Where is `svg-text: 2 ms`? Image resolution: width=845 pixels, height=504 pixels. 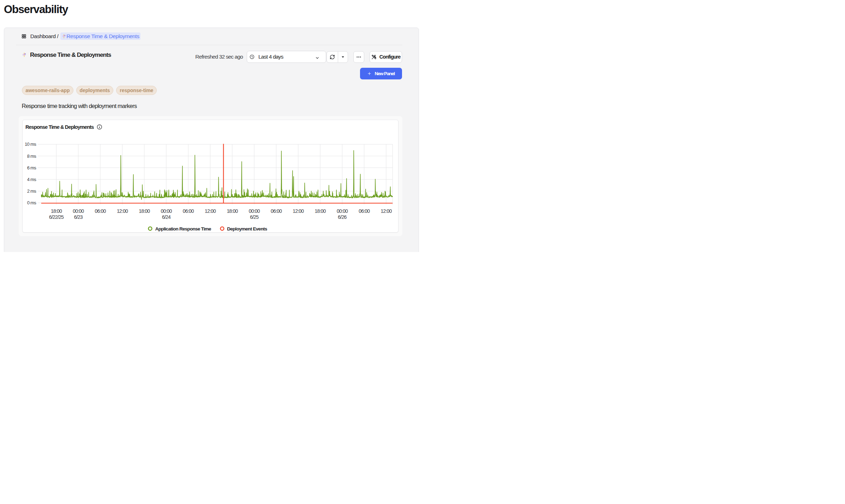
svg-text: 2 ms is located at coordinates (32, 191).